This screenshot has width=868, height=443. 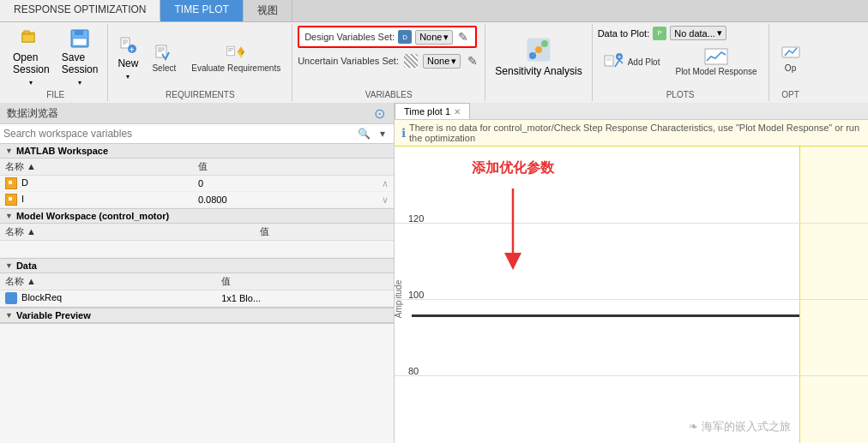 I want to click on design-variables-value: None, so click(x=431, y=37).